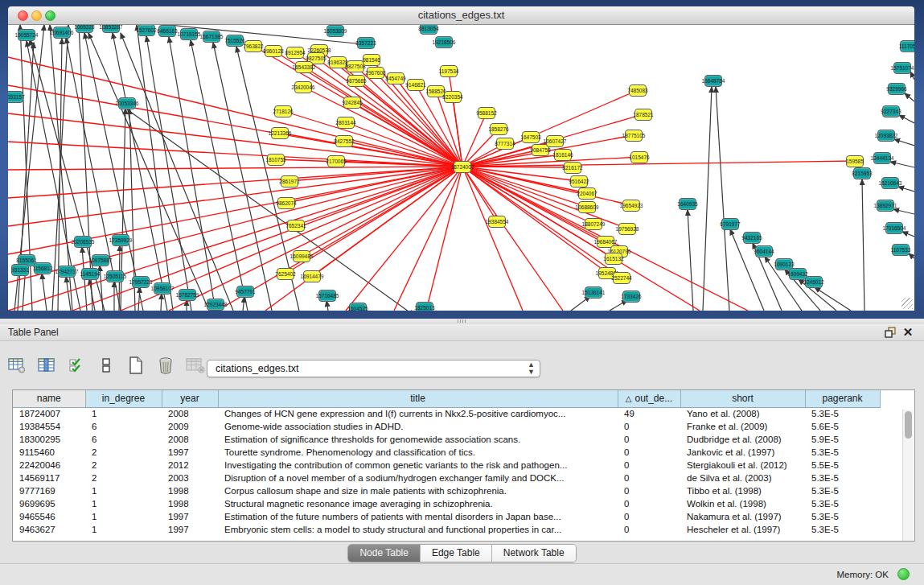 The image size is (924, 585). I want to click on table-row: 1872400712008Changes of HCN gene express…, so click(446, 414).